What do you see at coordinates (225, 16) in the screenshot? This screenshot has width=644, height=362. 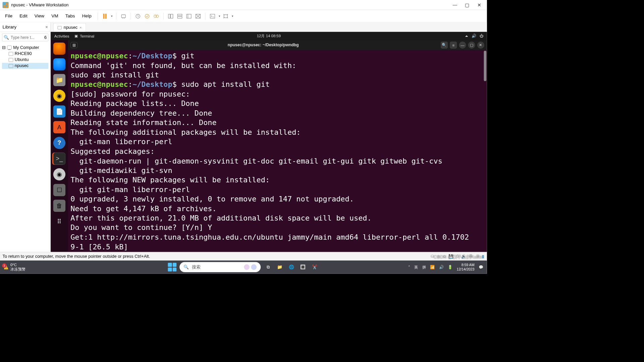 I see `stretch-guest-icon` at bounding box center [225, 16].